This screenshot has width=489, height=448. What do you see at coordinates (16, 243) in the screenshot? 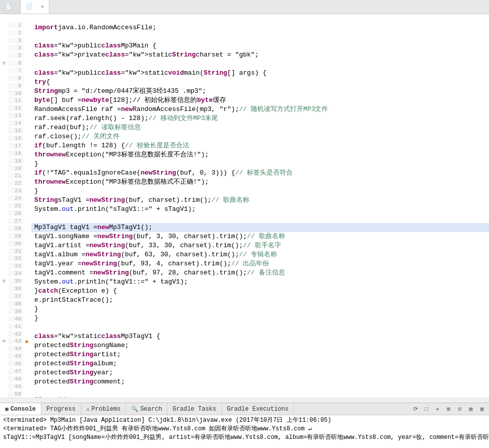
I see `gutter-row-30: 30` at bounding box center [16, 243].